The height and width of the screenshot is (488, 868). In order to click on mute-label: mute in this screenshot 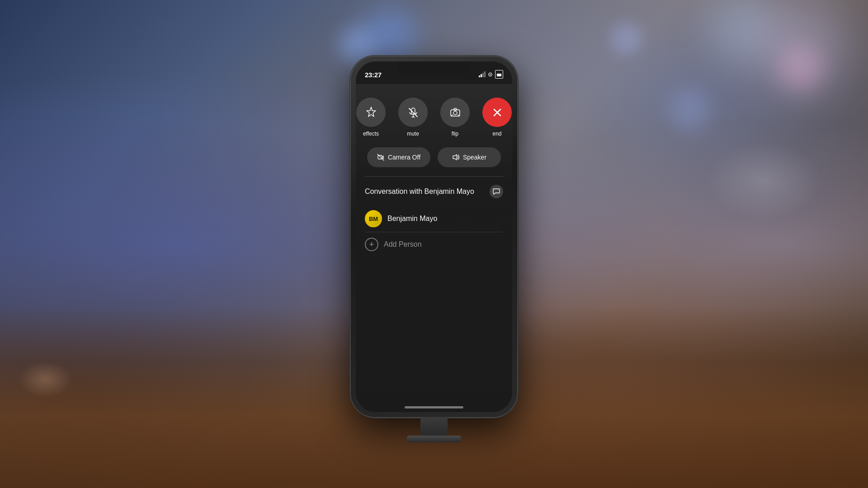, I will do `click(413, 134)`.